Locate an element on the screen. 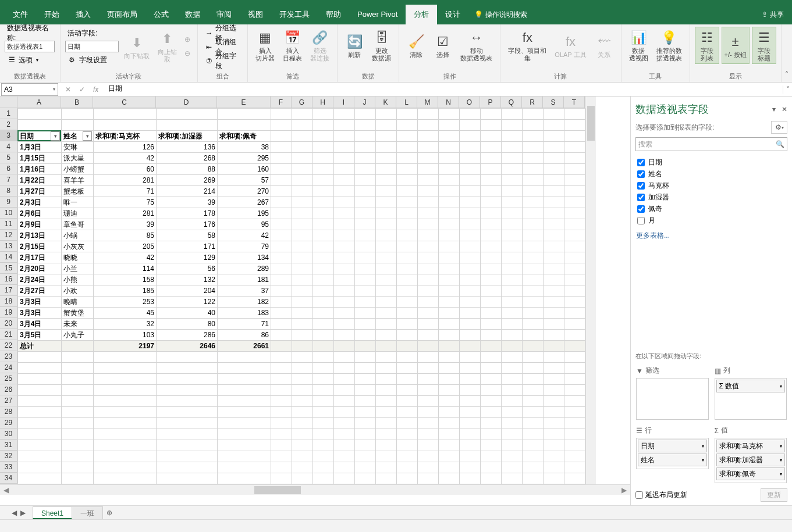 Image resolution: width=792 pixels, height=532 pixels. row-header: 18 is located at coordinates (9, 301).